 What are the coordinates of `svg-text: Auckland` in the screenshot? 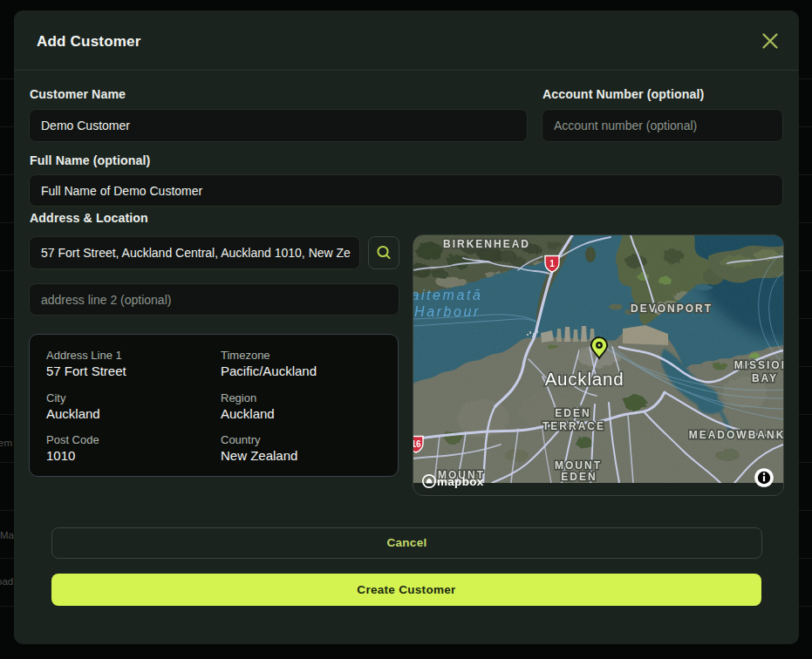 It's located at (584, 378).